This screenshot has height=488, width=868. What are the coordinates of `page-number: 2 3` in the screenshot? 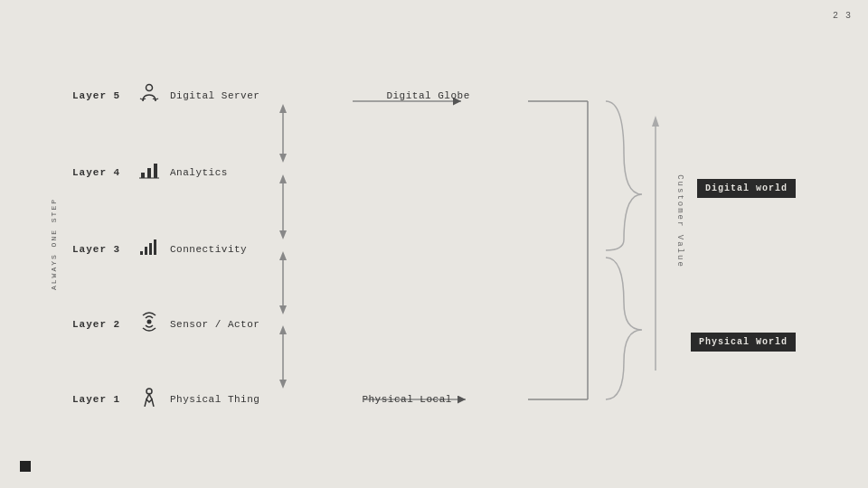 It's located at (843, 16).